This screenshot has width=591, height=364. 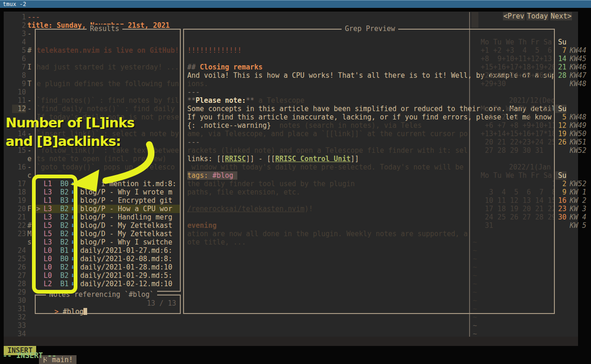 What do you see at coordinates (19, 309) in the screenshot?
I see `line-number: 31` at bounding box center [19, 309].